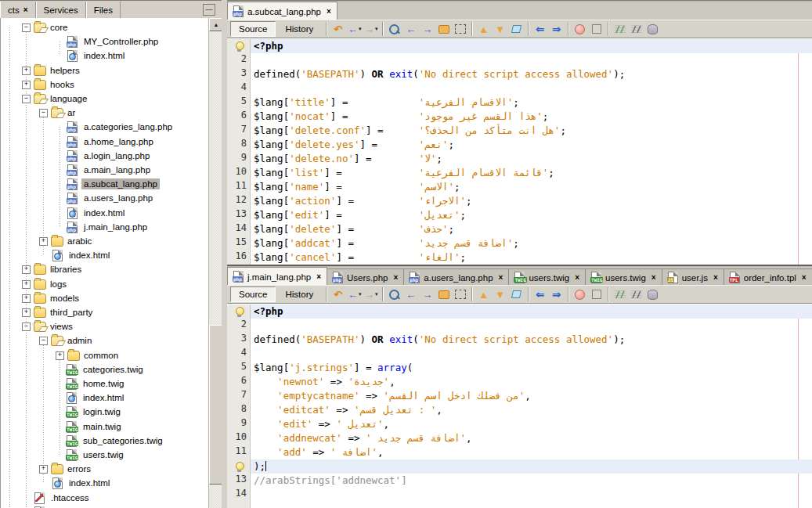  I want to click on comment-icon: //, so click(620, 29).